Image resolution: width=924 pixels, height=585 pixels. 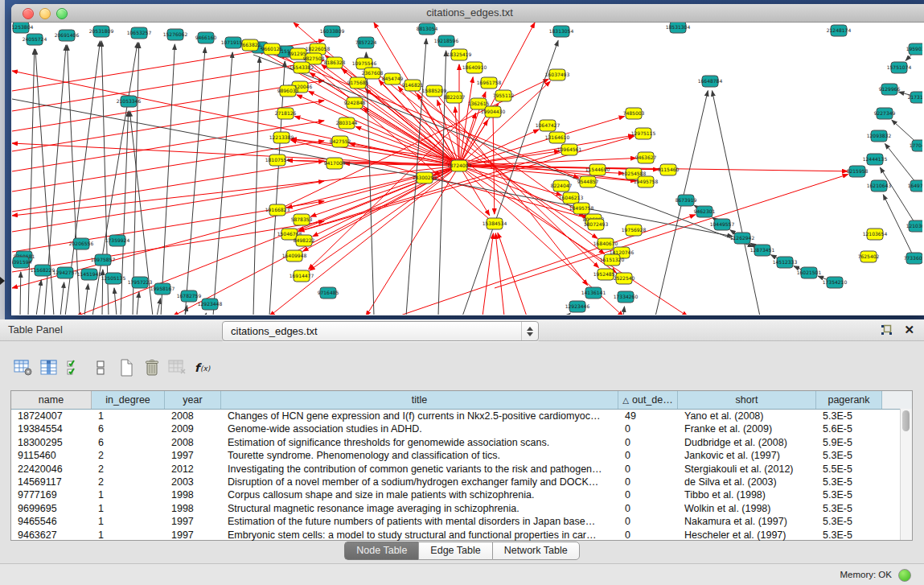 I want to click on graph-node: 19218596, so click(x=447, y=41).